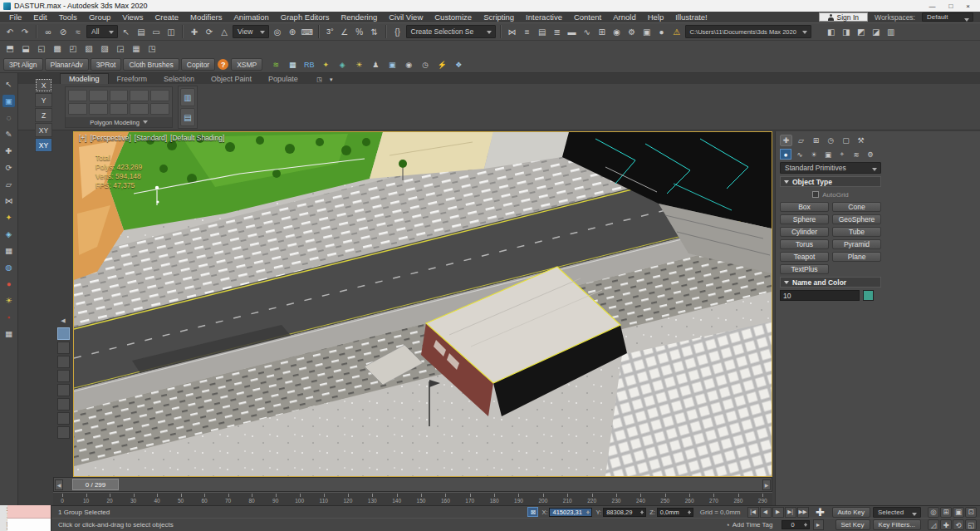 The height and width of the screenshot is (531, 980). I want to click on display-toggle-icon: ▧, so click(89, 49).